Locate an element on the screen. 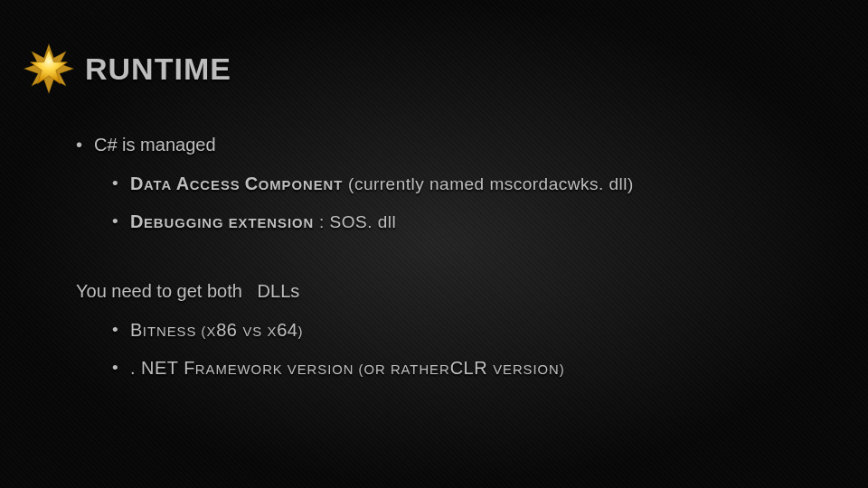 This screenshot has width=868, height=488. t: OR RATHER is located at coordinates (407, 370).